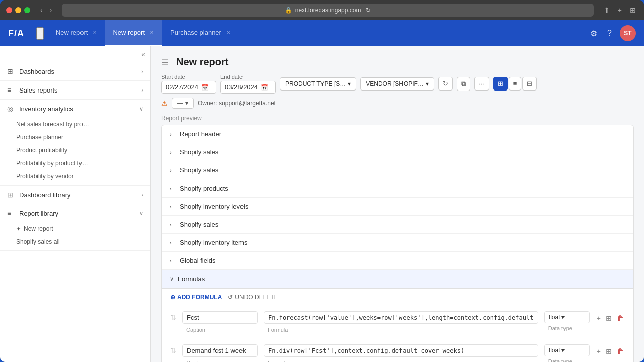 The height and width of the screenshot is (362, 644). What do you see at coordinates (328, 10) in the screenshot?
I see `address-bar: 🔒 next.forecastingapp.com ↻` at bounding box center [328, 10].